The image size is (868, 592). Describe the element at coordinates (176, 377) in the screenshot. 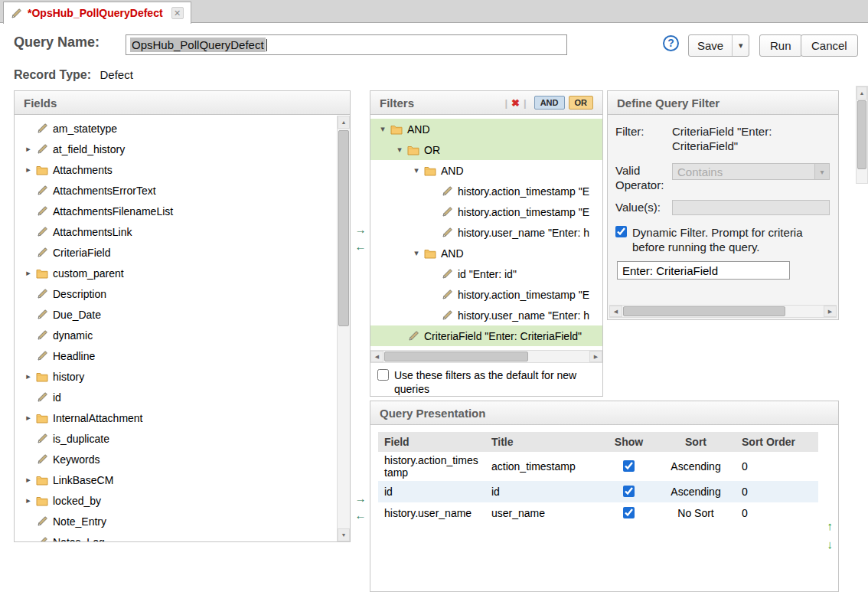

I see `field-item: ▸history` at that location.